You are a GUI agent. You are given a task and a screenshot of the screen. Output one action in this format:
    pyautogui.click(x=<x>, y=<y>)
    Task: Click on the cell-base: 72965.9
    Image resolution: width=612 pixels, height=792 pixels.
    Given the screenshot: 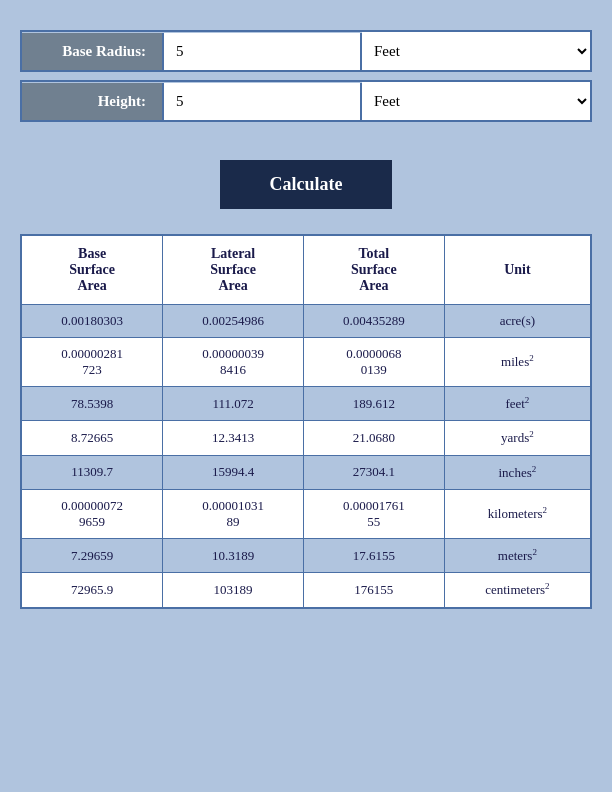 What is the action you would take?
    pyautogui.click(x=92, y=590)
    